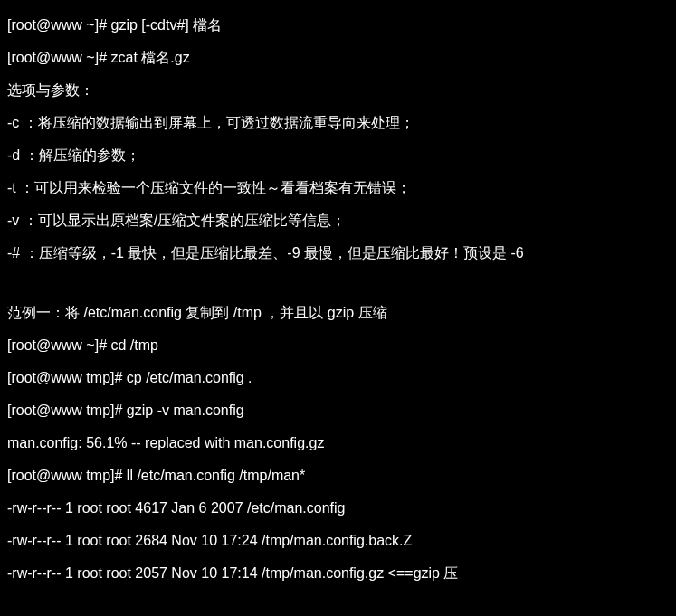 The width and height of the screenshot is (676, 616). I want to click on terminal-line: -v ：可以显示出原档案/压缩文件案的压缩比等信息；, so click(338, 221).